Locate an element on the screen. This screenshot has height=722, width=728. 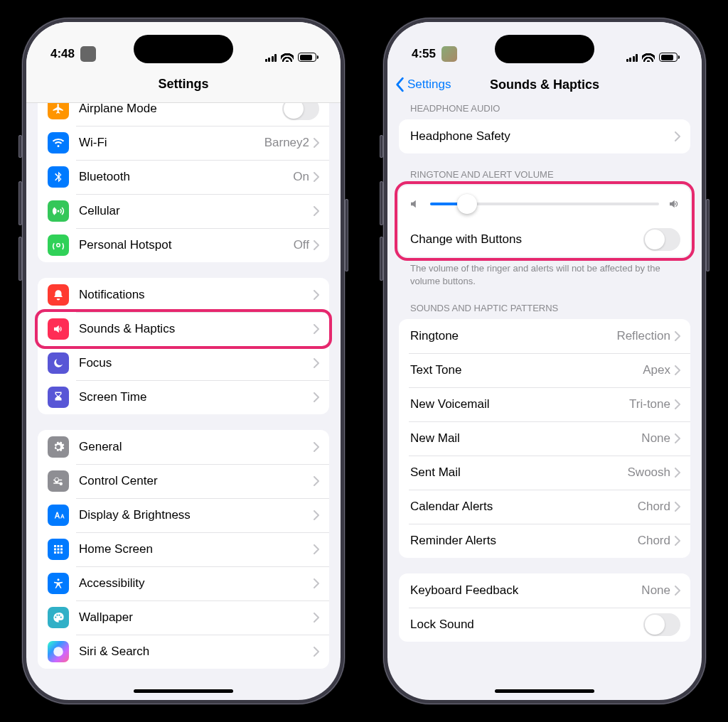
row-sent-mail: Sent MailSwoosh is located at coordinates (545, 473).